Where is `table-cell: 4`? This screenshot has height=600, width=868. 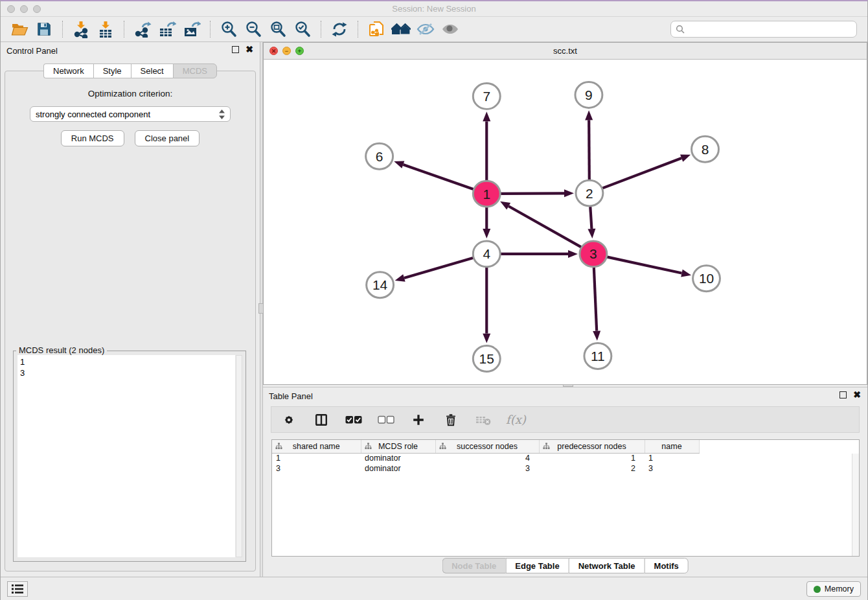
table-cell: 4 is located at coordinates (487, 458).